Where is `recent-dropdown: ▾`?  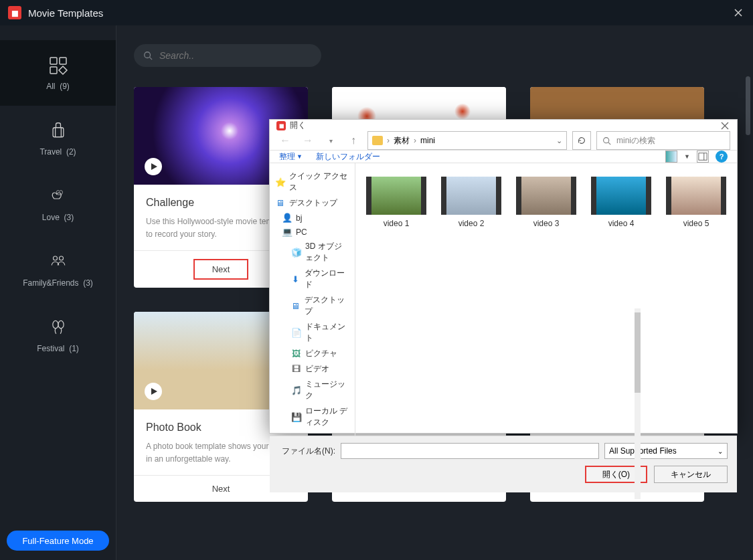
recent-dropdown: ▾ is located at coordinates (331, 141).